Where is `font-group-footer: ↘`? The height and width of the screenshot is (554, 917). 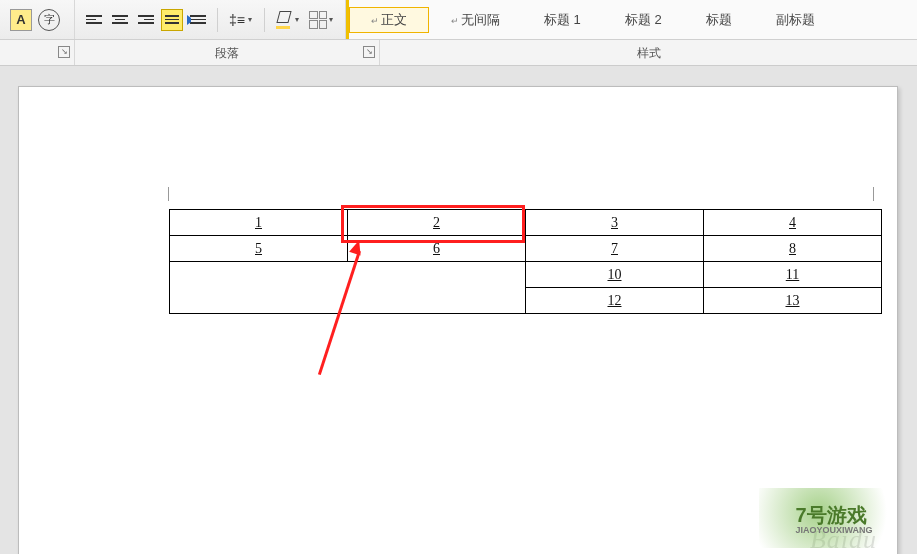
font-group-footer: ↘ is located at coordinates (38, 52).